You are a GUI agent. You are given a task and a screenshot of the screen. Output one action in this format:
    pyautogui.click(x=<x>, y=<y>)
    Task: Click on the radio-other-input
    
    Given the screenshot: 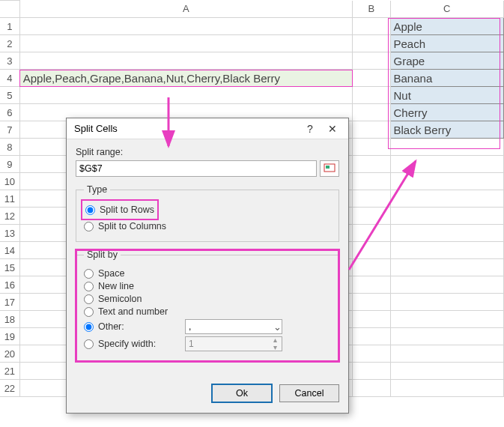 What is the action you would take?
    pyautogui.click(x=88, y=327)
    